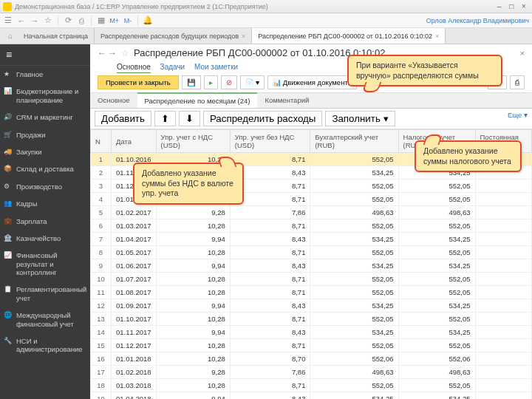 The width and height of the screenshot is (532, 399). Describe the element at coordinates (270, 359) in the screenshot. I see `table-cell: 8,70` at that location.